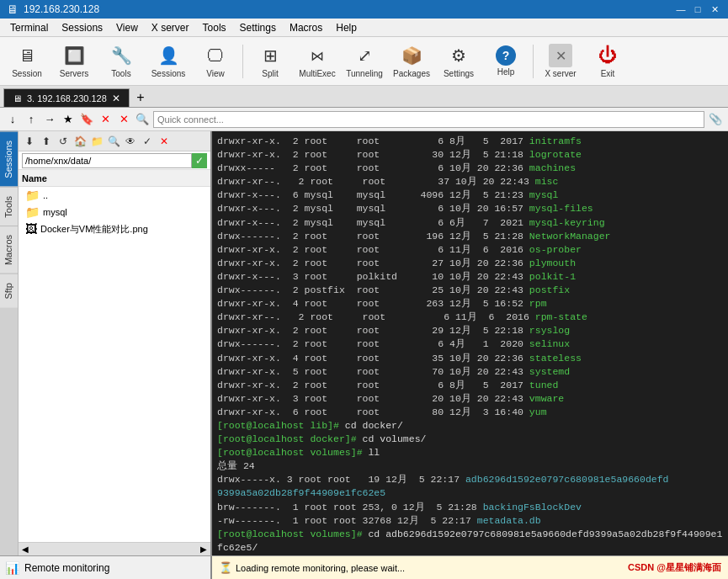  What do you see at coordinates (114, 212) in the screenshot?
I see `list-item: 📁 mysql` at bounding box center [114, 212].